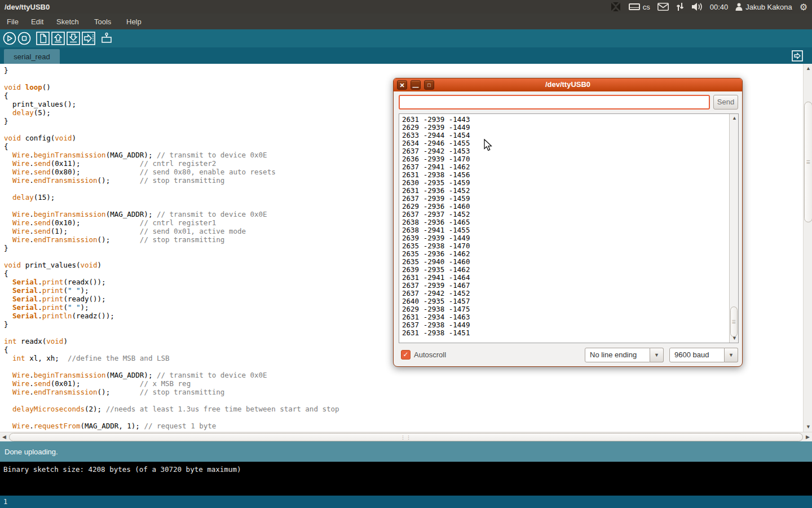  Describe the element at coordinates (797, 56) in the screenshot. I see `tab-menu-icon` at that location.